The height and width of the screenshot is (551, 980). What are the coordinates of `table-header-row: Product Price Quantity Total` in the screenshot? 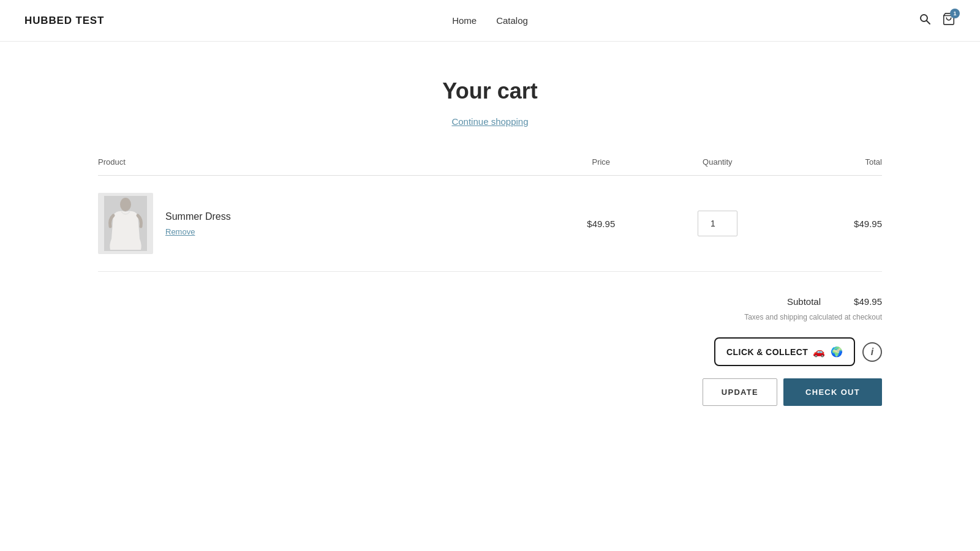 It's located at (490, 167).